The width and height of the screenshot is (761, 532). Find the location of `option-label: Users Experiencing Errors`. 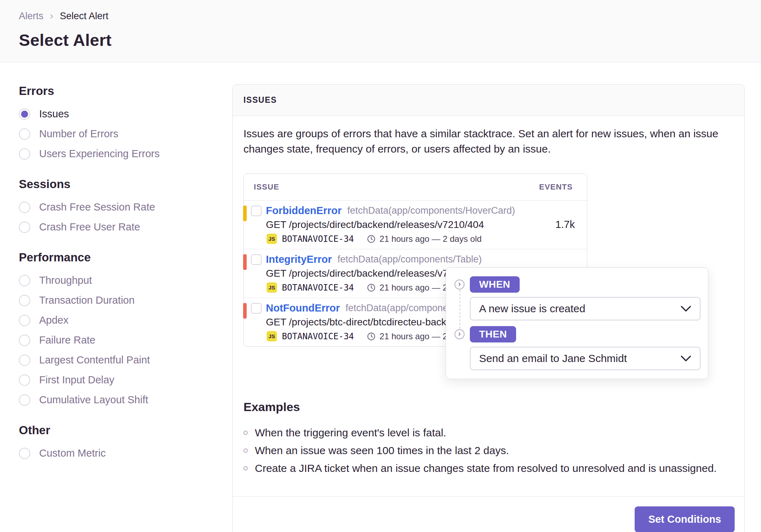

option-label: Users Experiencing Errors is located at coordinates (99, 154).